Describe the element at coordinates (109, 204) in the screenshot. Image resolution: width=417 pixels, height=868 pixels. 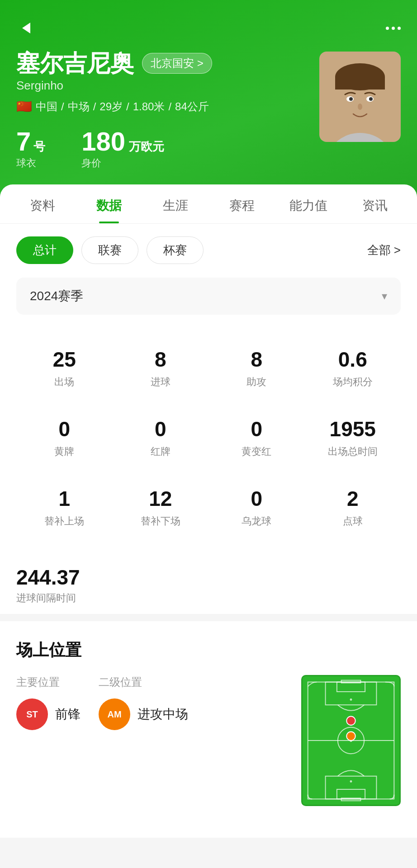
I see `tab-shuju: 数据` at that location.